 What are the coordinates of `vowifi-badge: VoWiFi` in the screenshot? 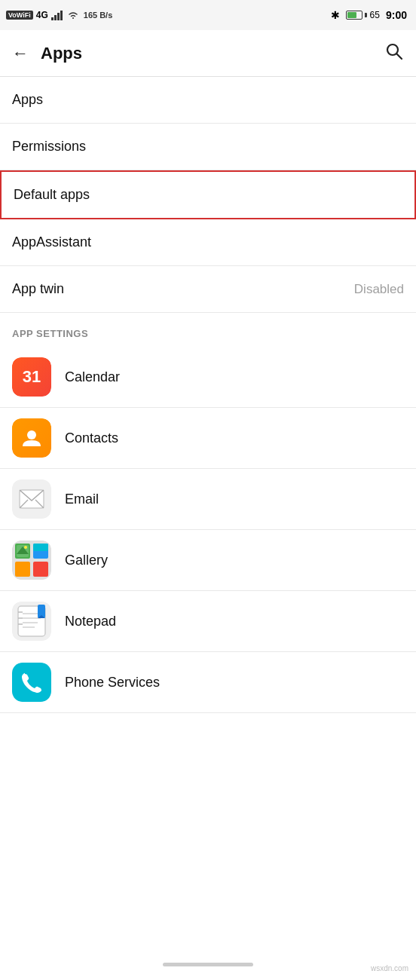 It's located at (20, 15).